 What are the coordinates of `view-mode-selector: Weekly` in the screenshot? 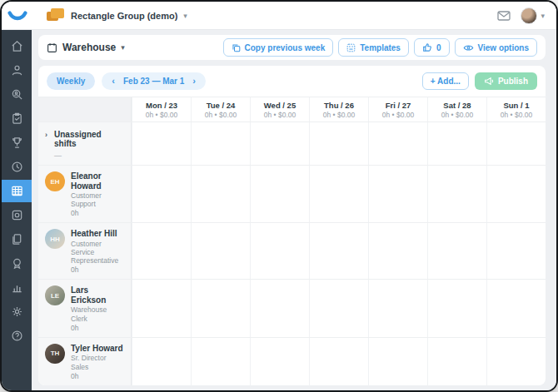 It's located at (71, 82).